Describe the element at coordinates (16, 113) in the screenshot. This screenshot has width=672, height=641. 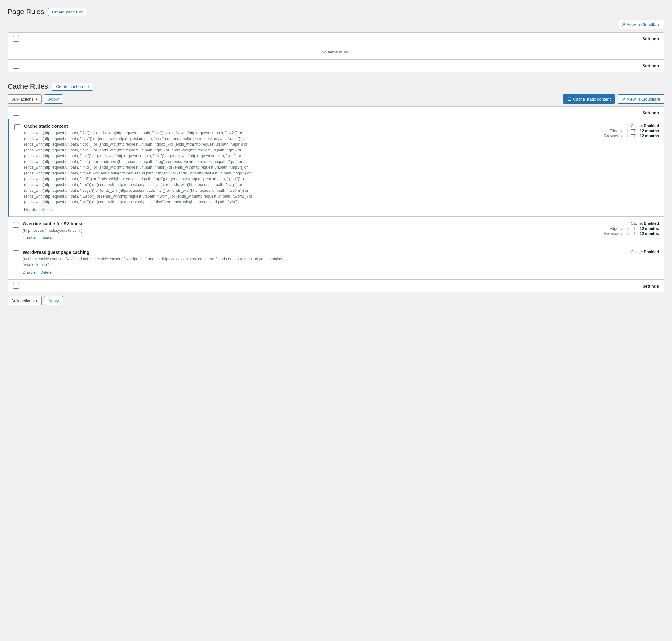
I see `cache-rules-select-all-checkbox` at that location.